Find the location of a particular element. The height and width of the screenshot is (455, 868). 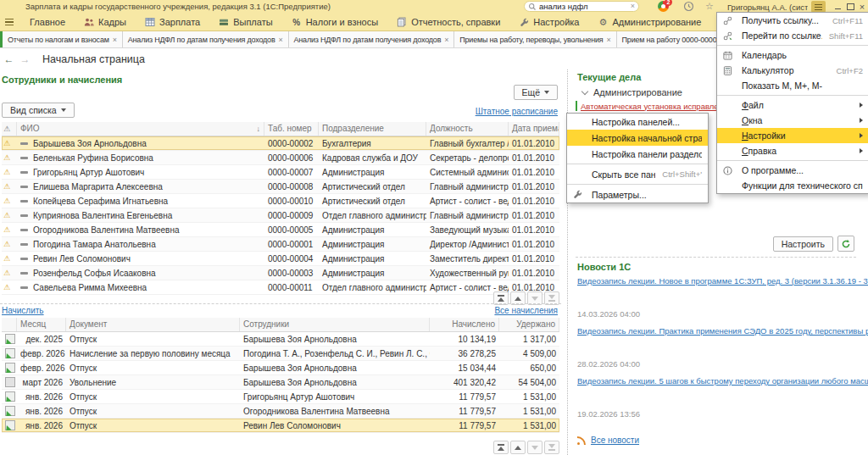

context-menu-item-0: Настройка панелей... is located at coordinates (637, 122).